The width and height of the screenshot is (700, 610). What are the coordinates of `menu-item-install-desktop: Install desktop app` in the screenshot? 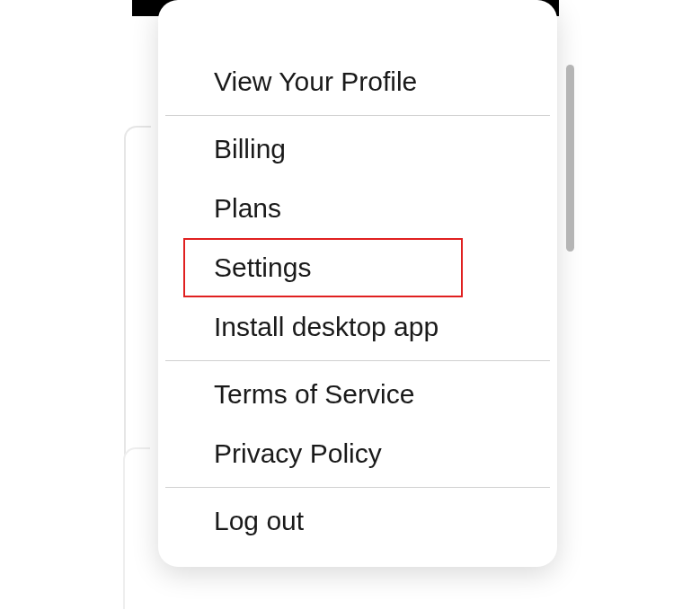 It's located at (358, 327).